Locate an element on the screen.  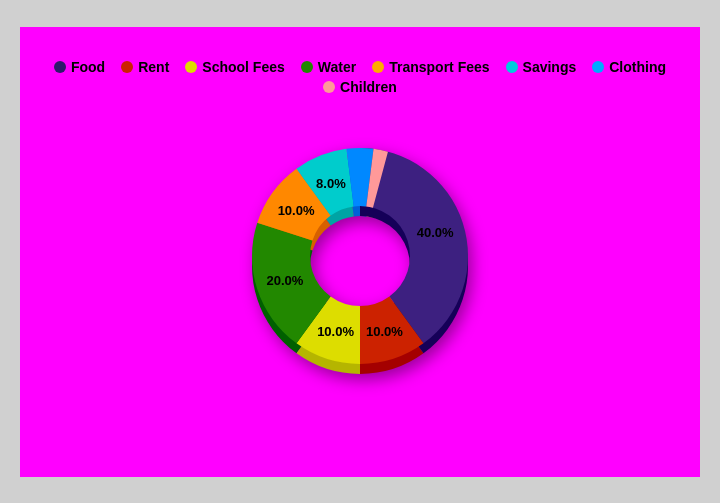
legend-label: School Fees is located at coordinates (243, 67).